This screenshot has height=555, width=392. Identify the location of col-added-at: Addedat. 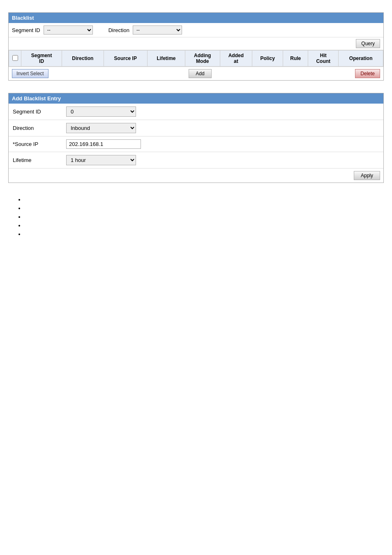
(236, 58).